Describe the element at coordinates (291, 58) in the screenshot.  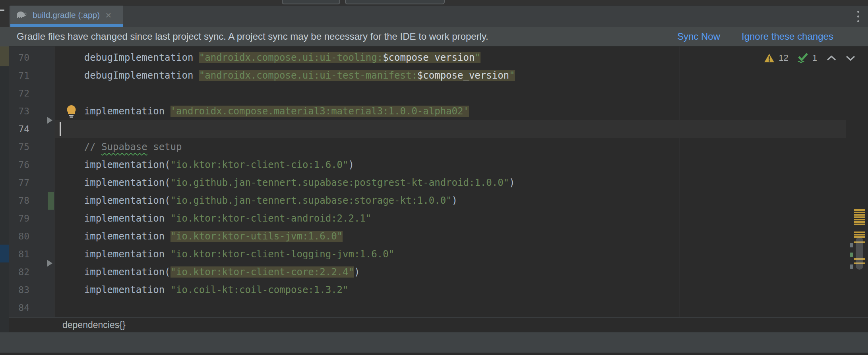
I see `code-token: "androidx.compose.ui:ui-tooling:` at that location.